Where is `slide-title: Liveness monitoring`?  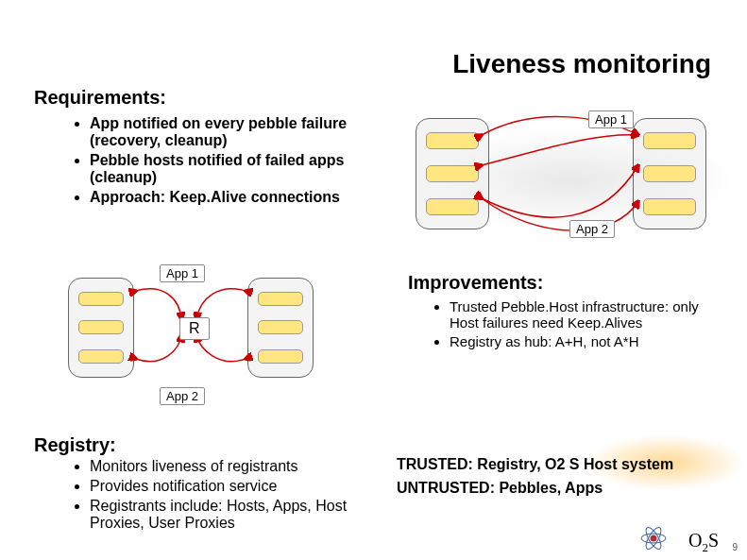 slide-title: Liveness monitoring is located at coordinates (582, 64).